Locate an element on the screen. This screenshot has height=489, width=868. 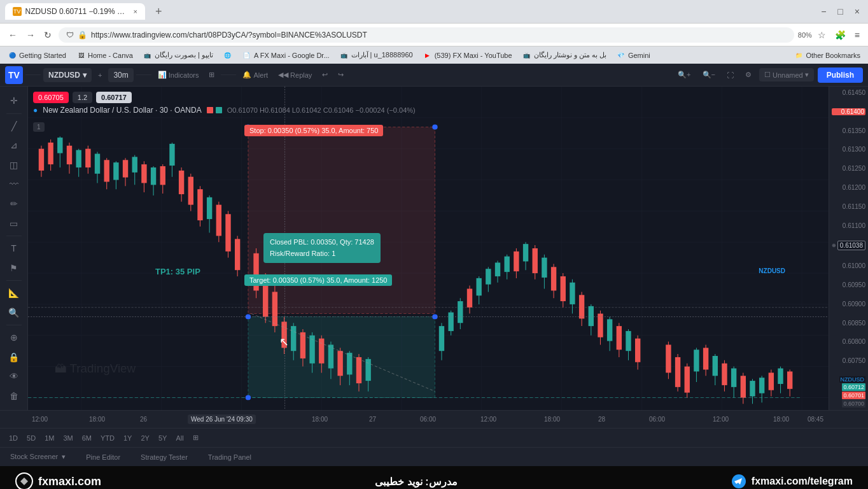
replay-button: ◀◀ Replay is located at coordinates (295, 75).